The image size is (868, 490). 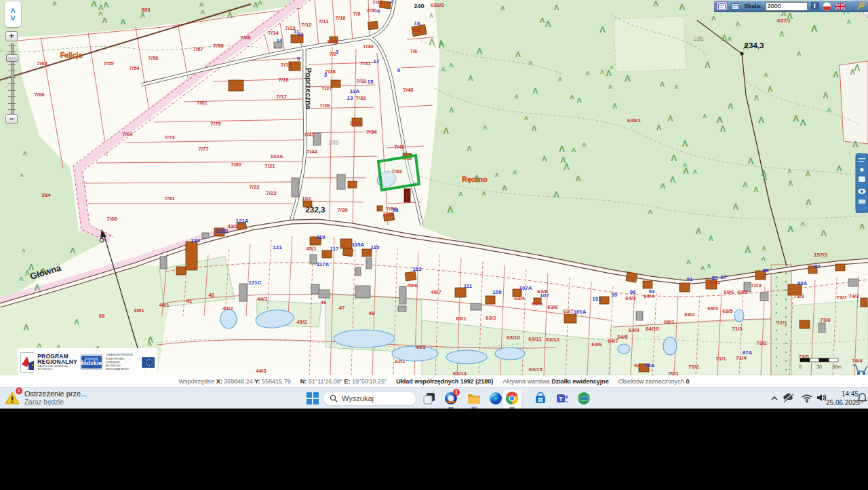 I want to click on notification-bell-icon, so click(x=863, y=399).